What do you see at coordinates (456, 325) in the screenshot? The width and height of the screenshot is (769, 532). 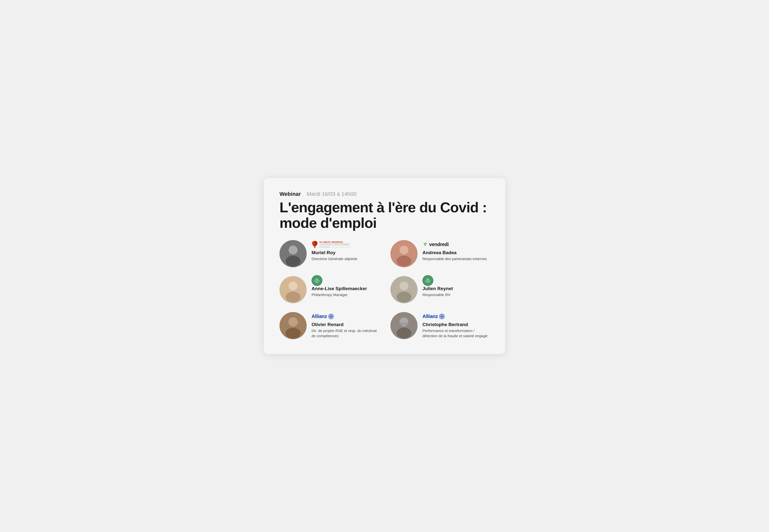 I see `speaker-info-christophe-bertrand: Allianz Christophe Bertrand Perfo` at bounding box center [456, 325].